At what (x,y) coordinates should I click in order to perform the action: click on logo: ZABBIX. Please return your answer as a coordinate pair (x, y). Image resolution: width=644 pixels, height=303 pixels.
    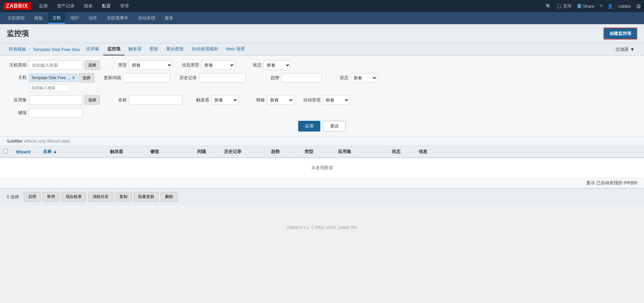
    Looking at the image, I should click on (17, 6).